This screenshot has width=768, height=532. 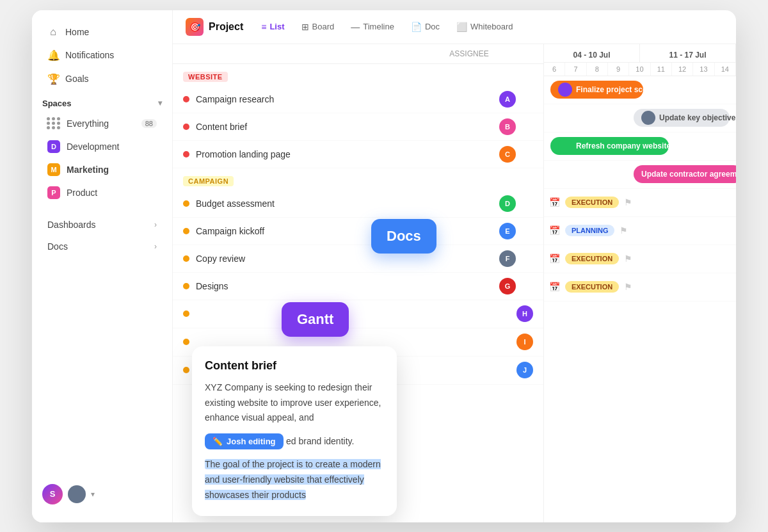 What do you see at coordinates (53, 55) in the screenshot?
I see `bell-icon: 🔔` at bounding box center [53, 55].